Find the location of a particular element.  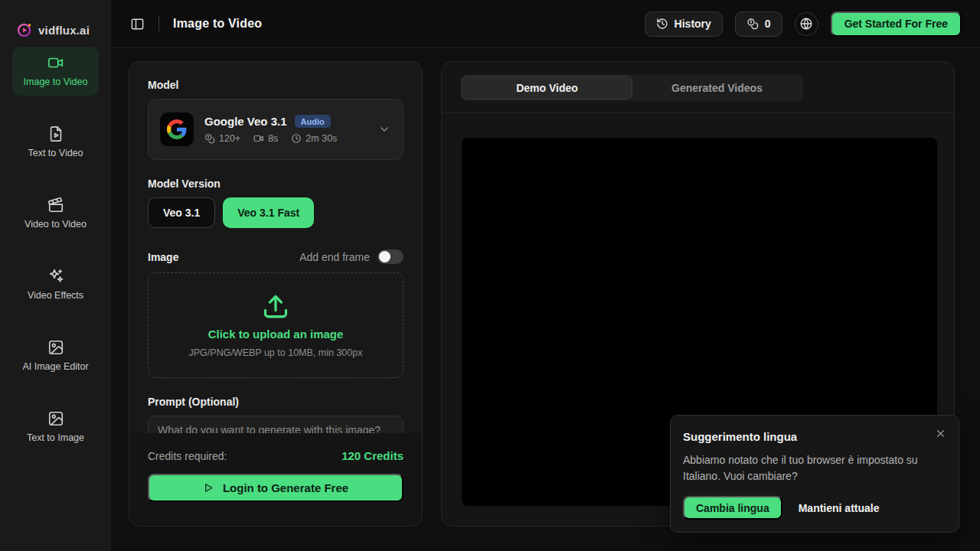

tab-generated-videos: Generated Videos is located at coordinates (717, 87).